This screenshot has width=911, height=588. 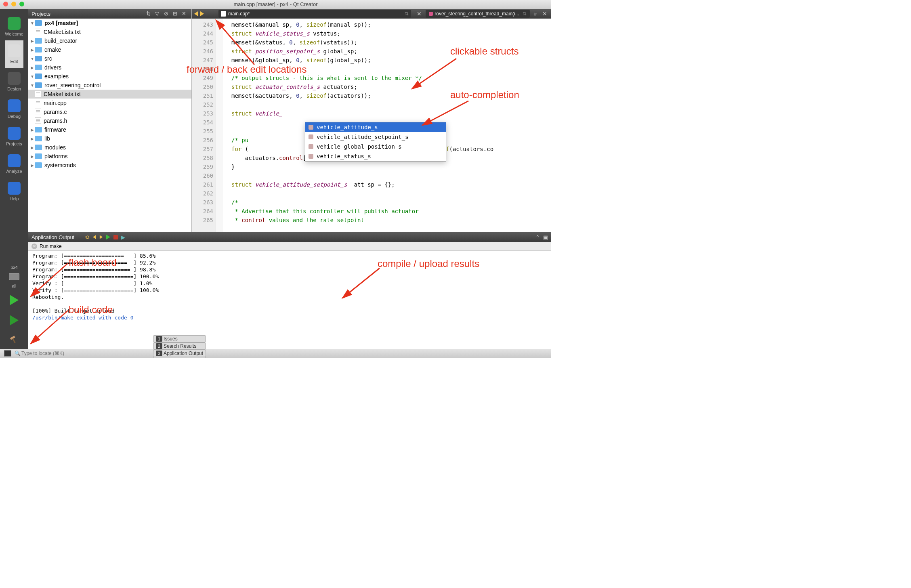 What do you see at coordinates (110, 125) in the screenshot?
I see `project-tree: ▼px4 [master]CMakeLists.txt▶build_creato…` at bounding box center [110, 125].